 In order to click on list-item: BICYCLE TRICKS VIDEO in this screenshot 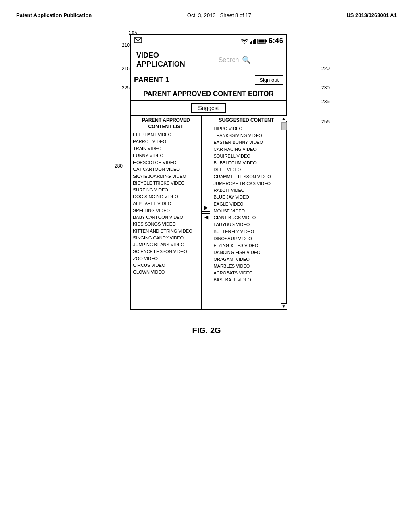, I will do `click(166, 183)`.